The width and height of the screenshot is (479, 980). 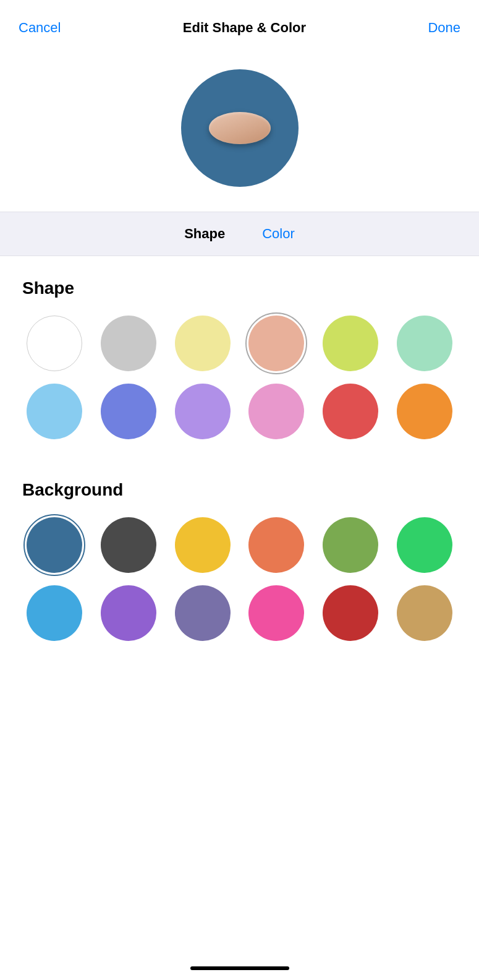 I want to click on background-section-title: Background, so click(x=240, y=490).